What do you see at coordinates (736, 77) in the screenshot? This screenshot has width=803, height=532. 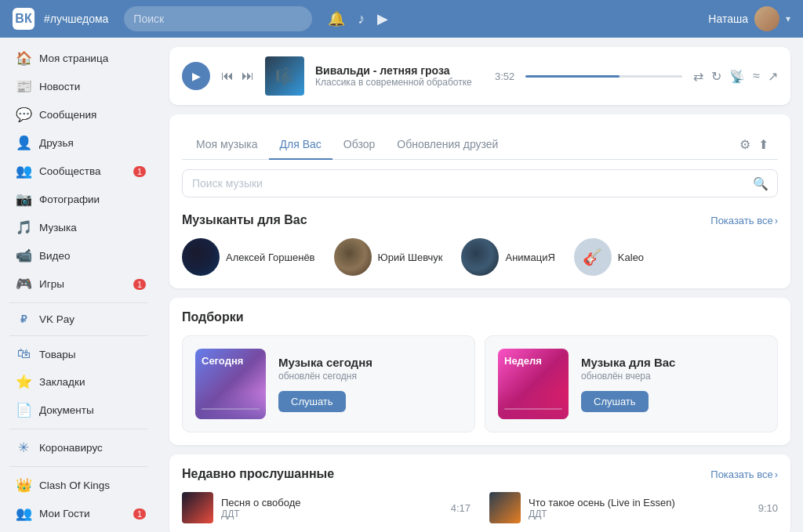 I see `player-extra-controls: ⇄ ↻ 📡 ≈ ↗` at bounding box center [736, 77].